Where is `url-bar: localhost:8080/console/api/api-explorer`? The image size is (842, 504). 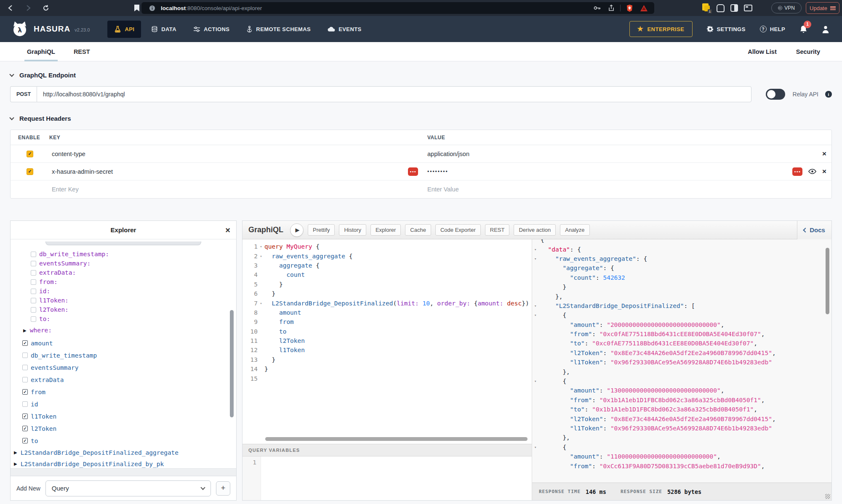 url-bar: localhost:8080/console/api/api-explorer is located at coordinates (398, 8).